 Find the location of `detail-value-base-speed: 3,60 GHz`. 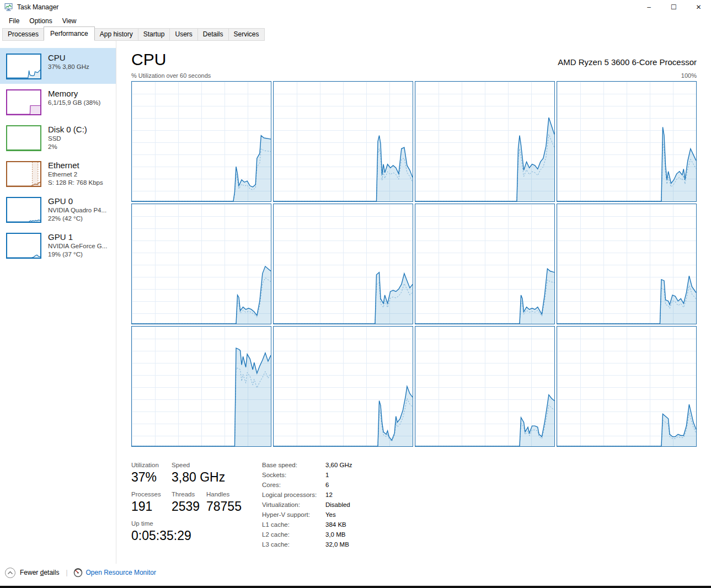

detail-value-base-speed: 3,60 GHz is located at coordinates (339, 465).